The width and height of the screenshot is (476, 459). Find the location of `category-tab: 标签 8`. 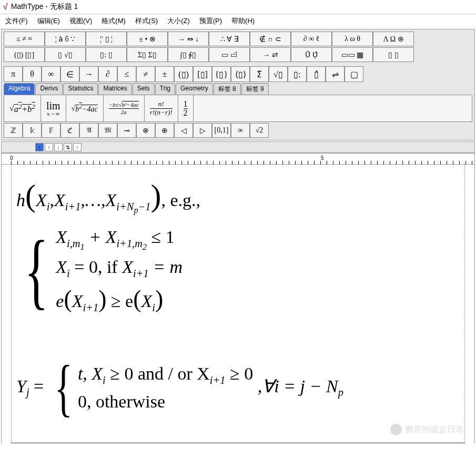

category-tab: 标签 8 is located at coordinates (227, 89).